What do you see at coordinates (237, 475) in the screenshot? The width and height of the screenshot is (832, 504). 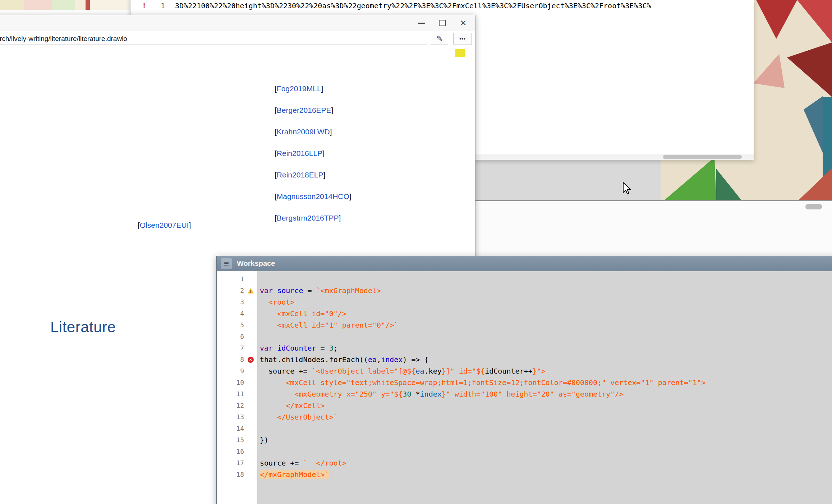 I see `gutter-line: 18` at bounding box center [237, 475].